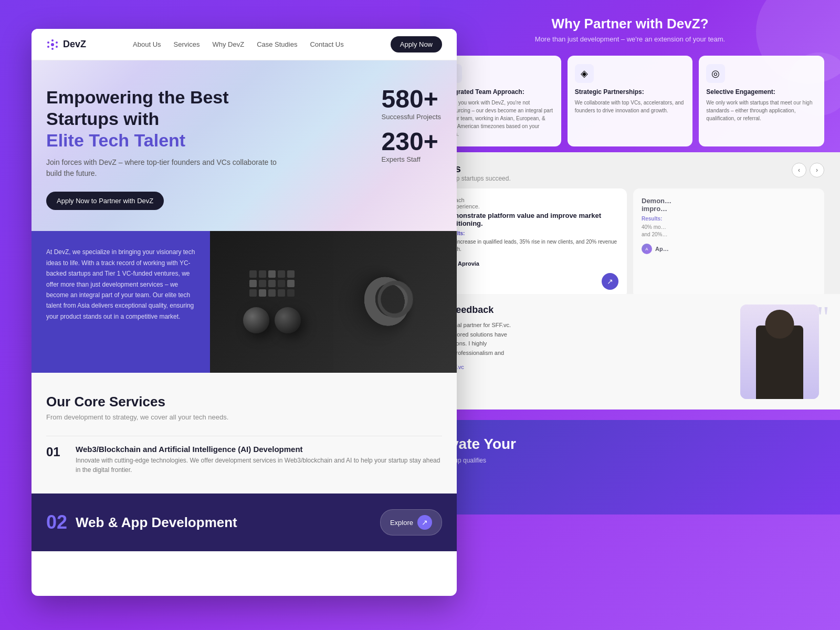  Describe the element at coordinates (499, 92) in the screenshot. I see `partner-card-0-title: Integrated Team Approach:` at that location.